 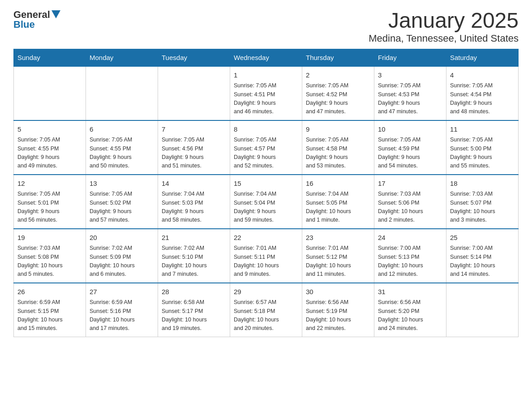 What do you see at coordinates (482, 184) in the screenshot?
I see `day-number: 18` at bounding box center [482, 184].